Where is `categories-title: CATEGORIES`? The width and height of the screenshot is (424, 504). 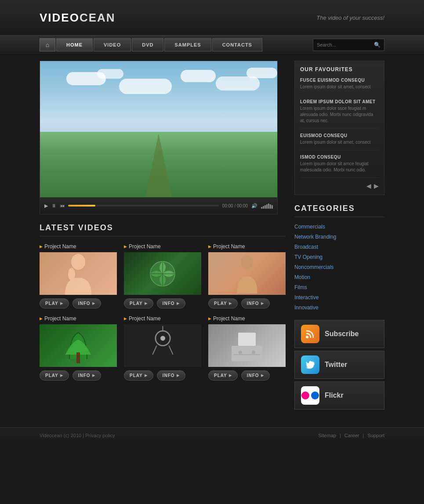 categories-title: CATEGORIES is located at coordinates (339, 210).